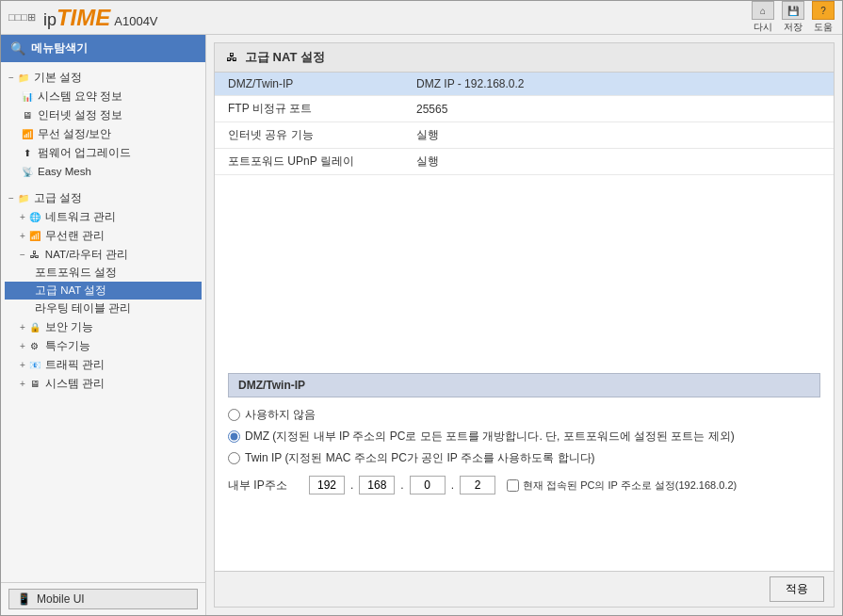  What do you see at coordinates (101, 18) in the screenshot?
I see `app-logo: ipTIME A1004V` at bounding box center [101, 18].